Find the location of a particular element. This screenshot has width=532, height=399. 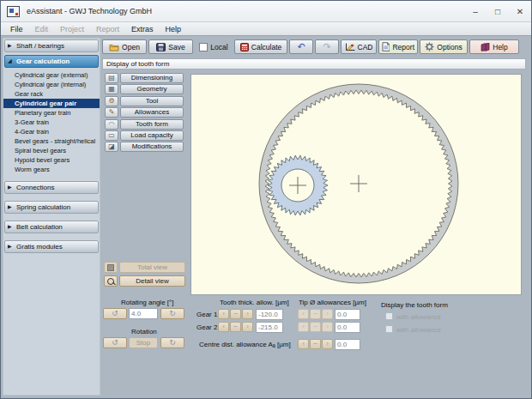

sidebar-item-spring-calculation: Spring calculation is located at coordinates (51, 208).